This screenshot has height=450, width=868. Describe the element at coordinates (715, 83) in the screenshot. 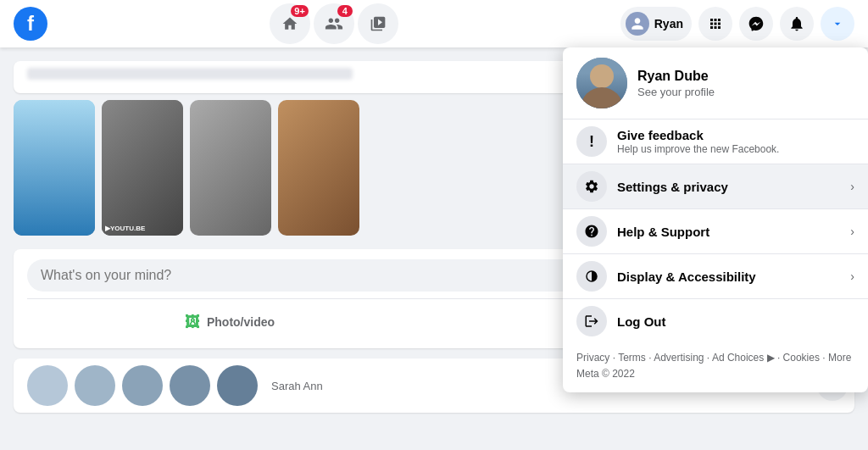

I see `dropdown-profile-link: Ryan Dube See your profile` at that location.